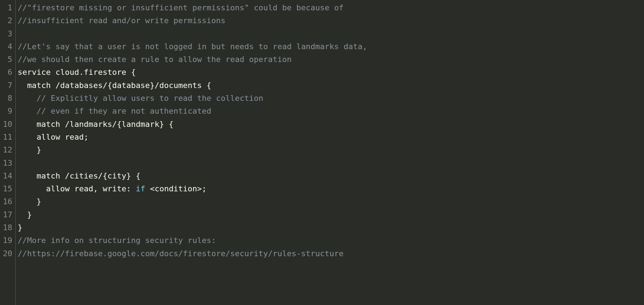  I want to click on line-number: 16, so click(9, 202).